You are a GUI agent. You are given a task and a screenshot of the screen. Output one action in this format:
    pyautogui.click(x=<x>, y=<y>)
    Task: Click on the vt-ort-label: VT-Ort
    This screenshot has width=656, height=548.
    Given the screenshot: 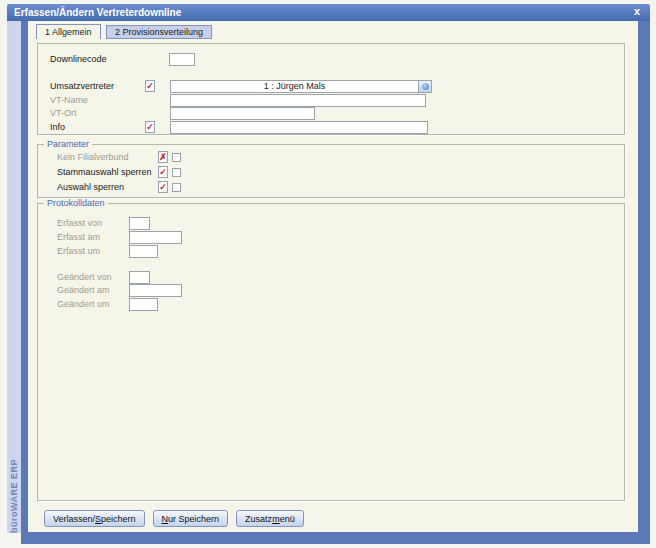 What is the action you would take?
    pyautogui.click(x=64, y=114)
    